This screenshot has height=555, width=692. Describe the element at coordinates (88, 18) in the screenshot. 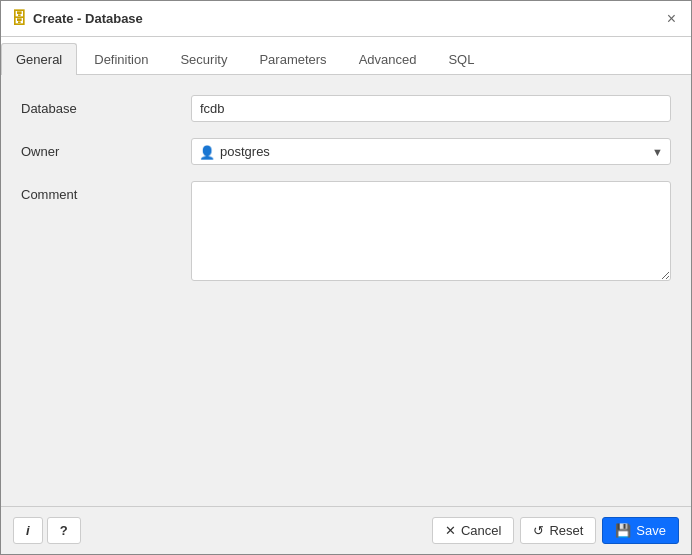

I see `dialog-title-text: Create - Database` at that location.